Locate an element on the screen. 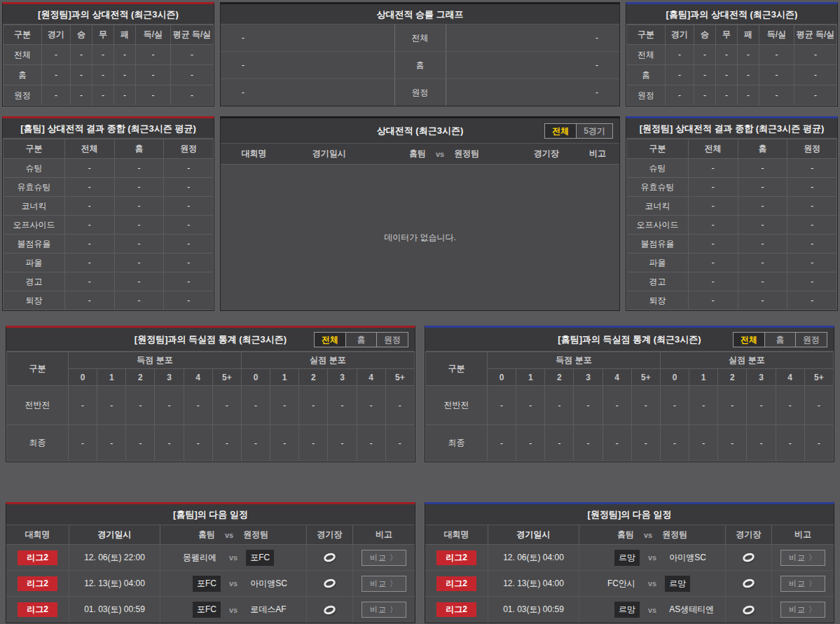  group-header-scored: 득점 분포 is located at coordinates (574, 361).